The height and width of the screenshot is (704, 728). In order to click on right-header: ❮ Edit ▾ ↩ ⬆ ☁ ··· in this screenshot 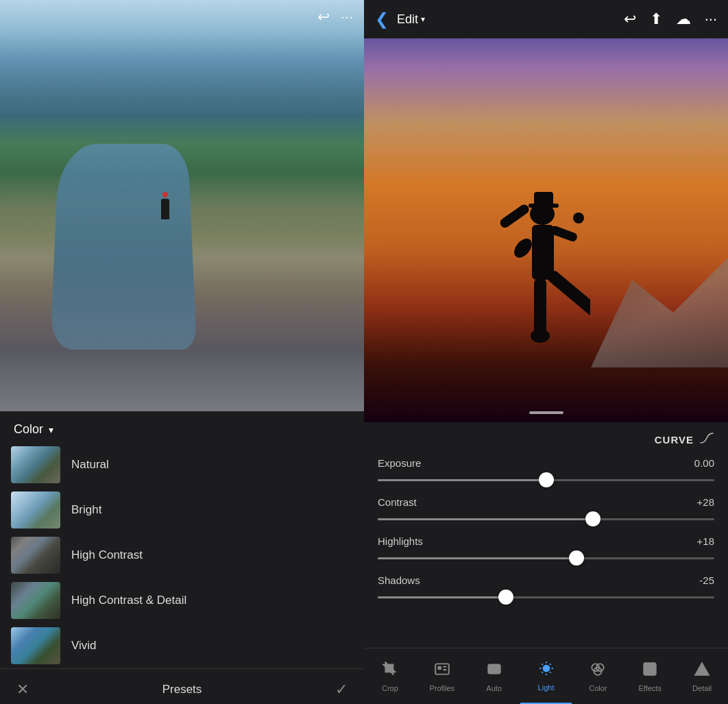, I will do `click(546, 19)`.